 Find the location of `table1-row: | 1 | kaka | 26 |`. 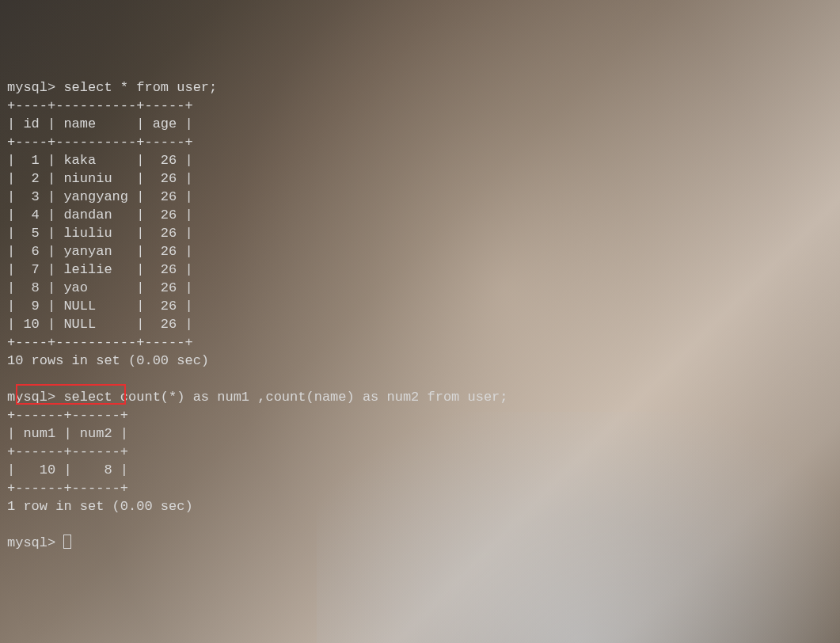

table1-row: | 1 | kaka | 26 | is located at coordinates (100, 160).